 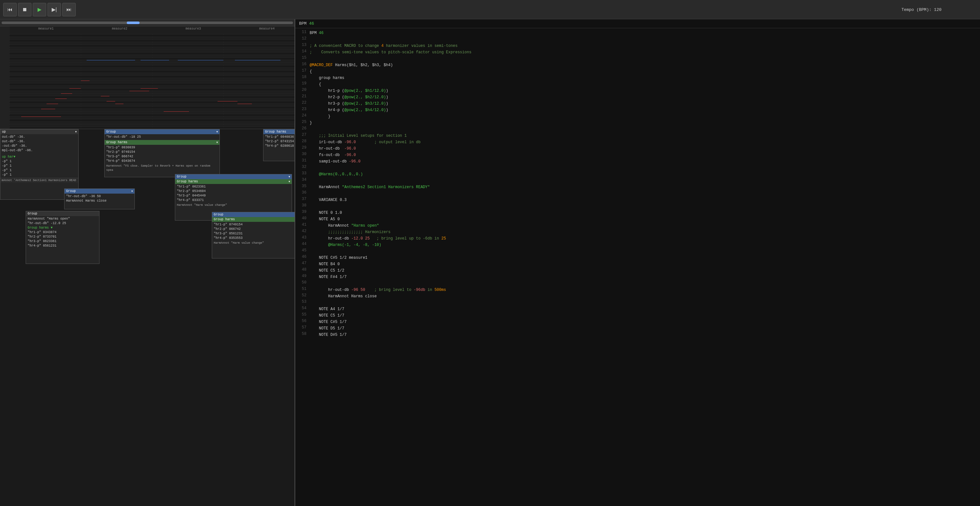 I want to click on block-title-3: Group harms, so click(x=275, y=132).